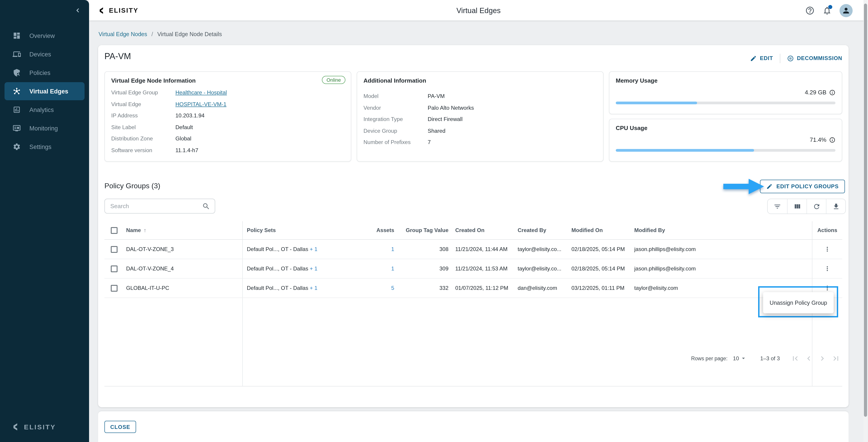 This screenshot has width=868, height=442. What do you see at coordinates (481, 288) in the screenshot?
I see `cell-created-on: 01/07/2025, 11:12 PM` at bounding box center [481, 288].